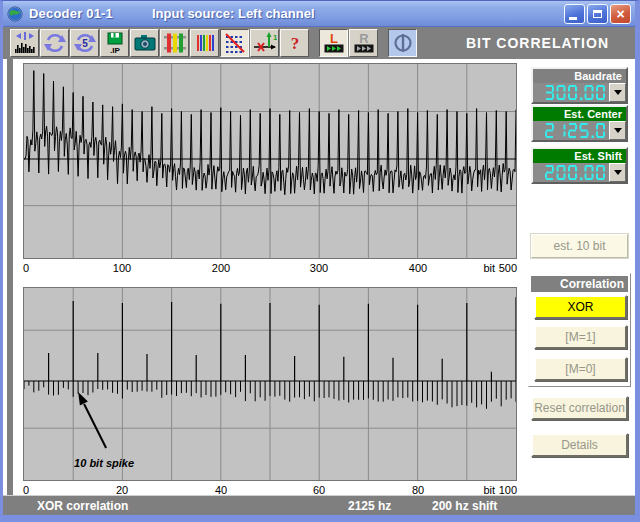  What do you see at coordinates (580, 114) in the screenshot?
I see `est-center-header: Est. Center` at bounding box center [580, 114].